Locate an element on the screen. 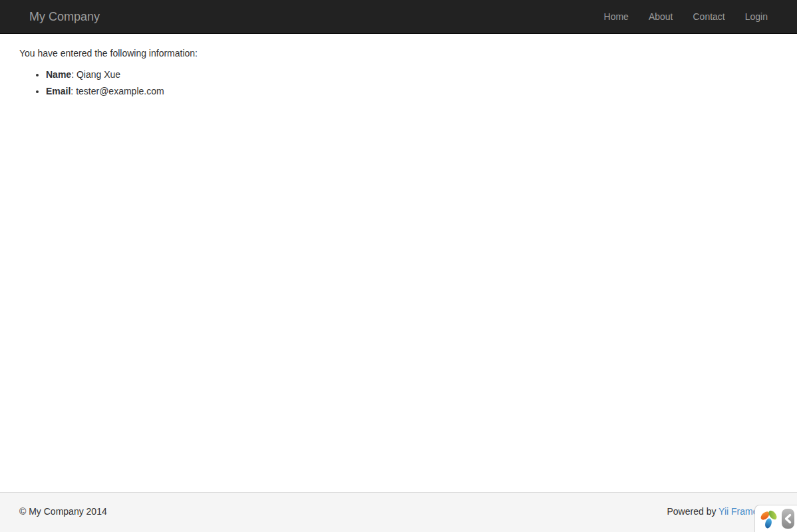 The width and height of the screenshot is (797, 532). navbar: My Company Home About Contact Login is located at coordinates (398, 17).